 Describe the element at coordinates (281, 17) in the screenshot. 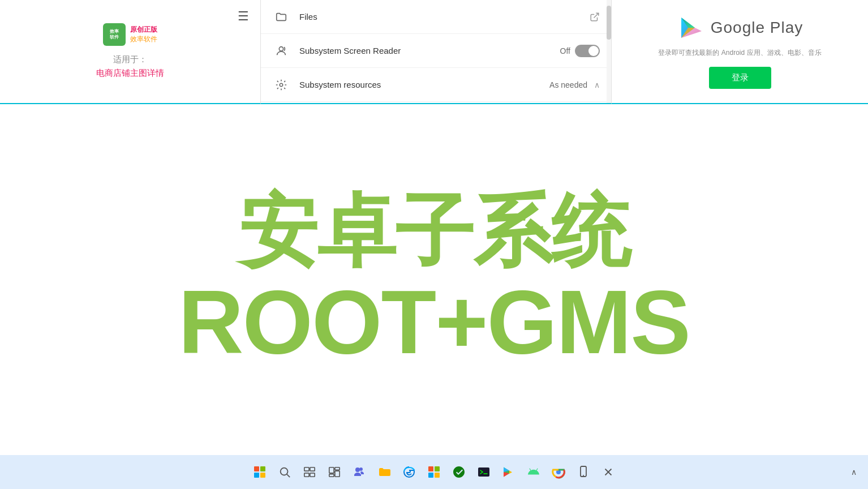

I see `folder-icon` at that location.